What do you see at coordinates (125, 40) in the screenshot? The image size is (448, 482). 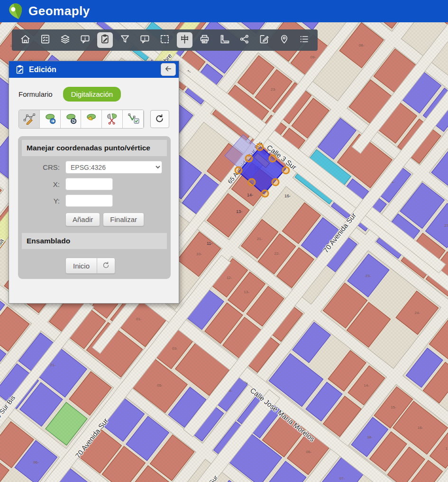 I see `toolbar-filter-button` at bounding box center [125, 40].